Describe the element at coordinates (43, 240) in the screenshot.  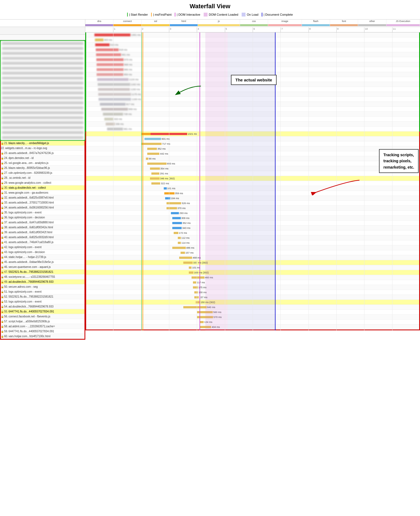
I see `red-box-urls: 🔒21. blaze.ratecity... - embedWidget.js2…` at that location.